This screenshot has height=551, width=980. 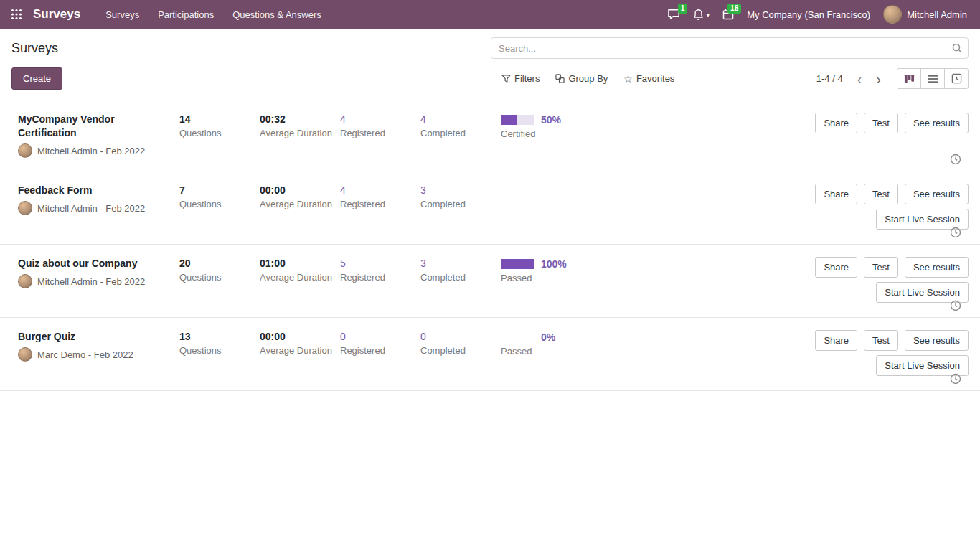 What do you see at coordinates (581, 79) in the screenshot?
I see `group-by-button: Group By` at bounding box center [581, 79].